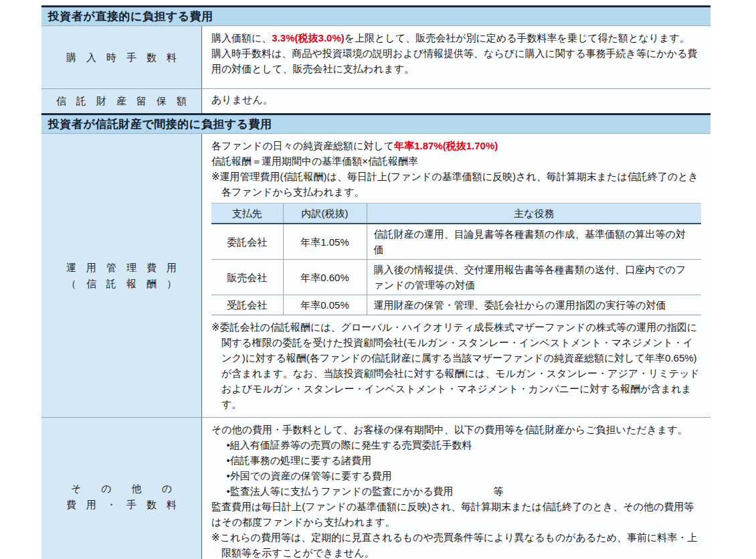 The image size is (756, 559). I want to click on purchase-fee-content: 購入価額に、3.3%(税抜3.0%)を上限として、販売会社が別に定める手数料率を…, so click(456, 58).